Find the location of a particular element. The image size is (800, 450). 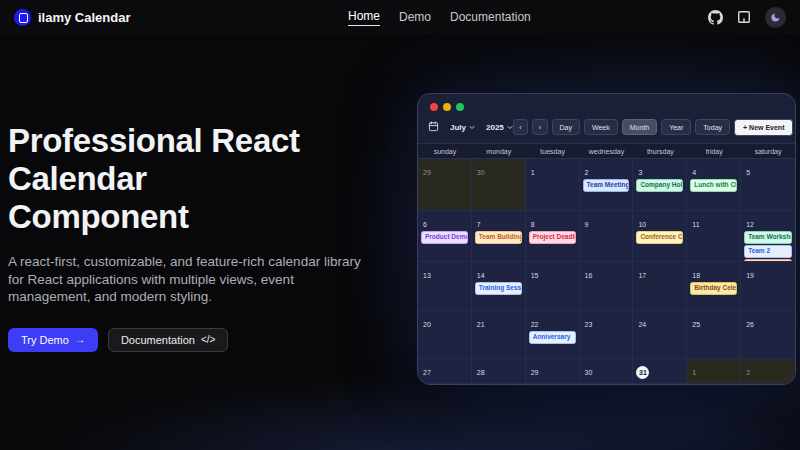

date-number: 20 is located at coordinates (427, 324).